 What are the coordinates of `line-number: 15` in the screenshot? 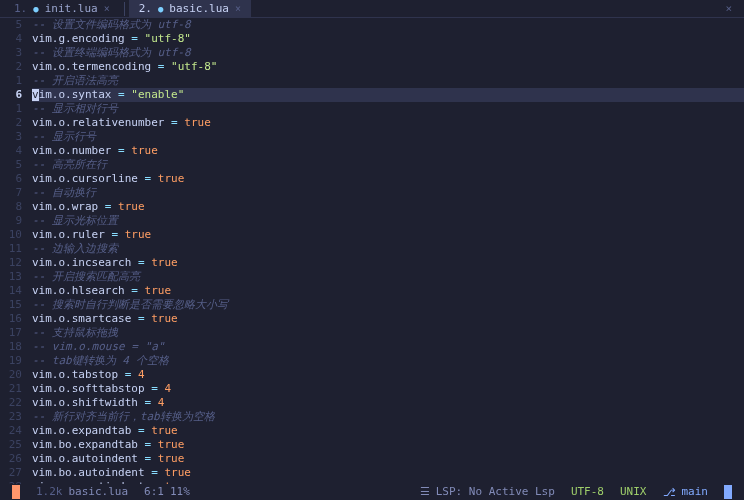 It's located at (11, 305).